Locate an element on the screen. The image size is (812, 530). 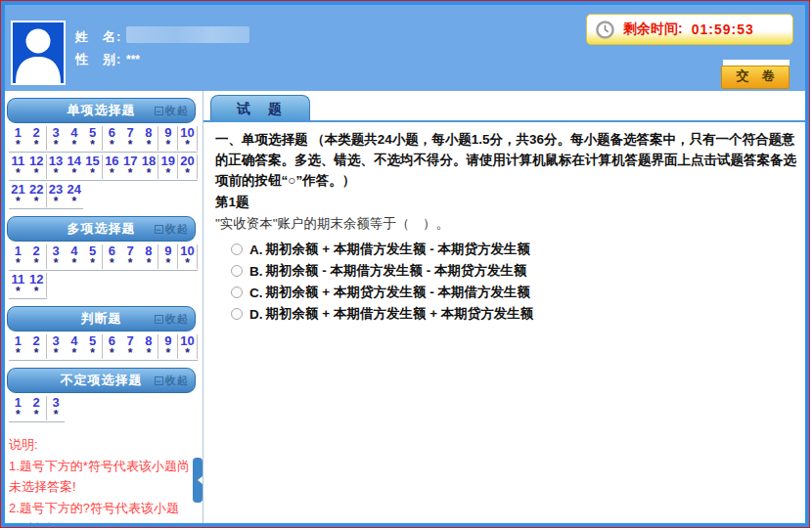
option-row-c: C. 期初余额 + 本期贷方发生额 - 本期借方发生额 is located at coordinates (507, 292).